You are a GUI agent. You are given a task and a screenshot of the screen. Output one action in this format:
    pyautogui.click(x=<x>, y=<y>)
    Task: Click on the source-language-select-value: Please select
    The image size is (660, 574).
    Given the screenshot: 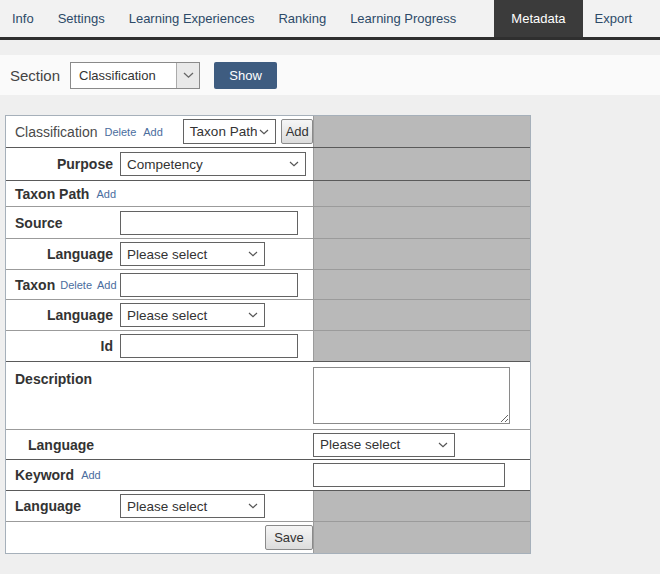 What is the action you would take?
    pyautogui.click(x=184, y=254)
    